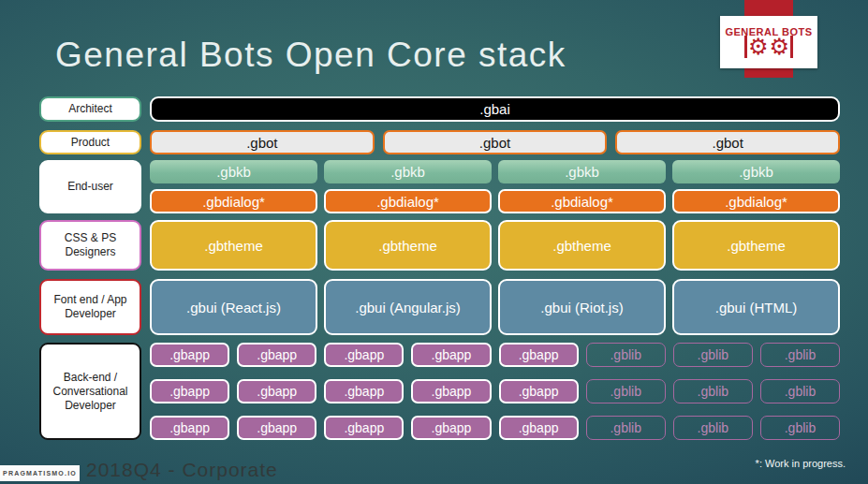  What do you see at coordinates (494, 172) in the screenshot?
I see `gbkb-row: .gbkb .gbkb .gbkb .gbkb` at bounding box center [494, 172].